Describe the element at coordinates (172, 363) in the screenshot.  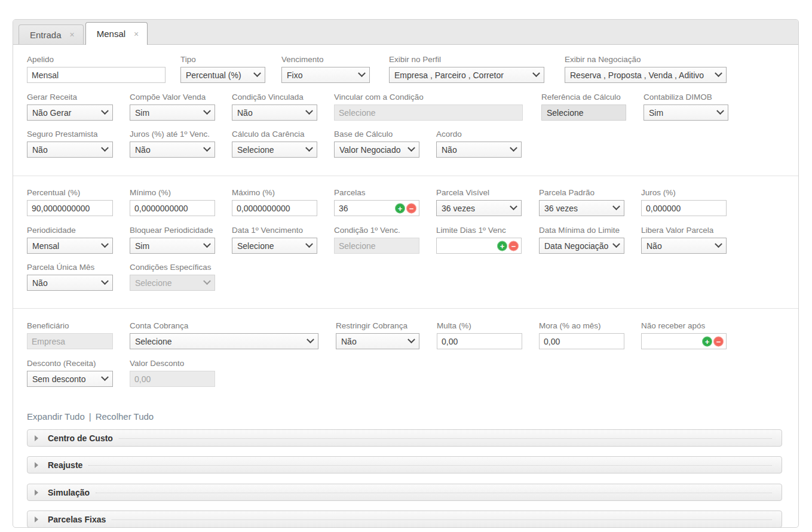
I see `valor-desconto-label: Valor Desconto` at that location.